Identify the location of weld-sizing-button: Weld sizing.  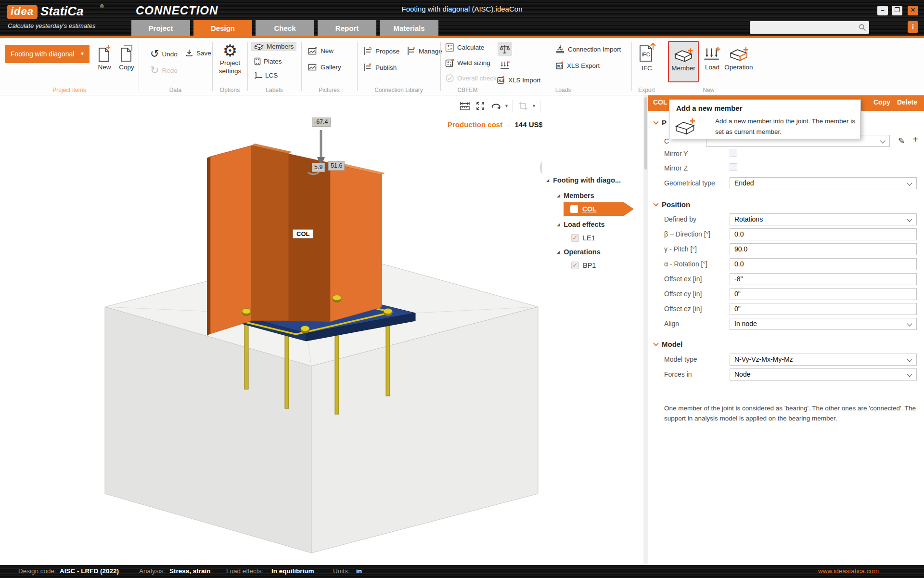
(468, 63).